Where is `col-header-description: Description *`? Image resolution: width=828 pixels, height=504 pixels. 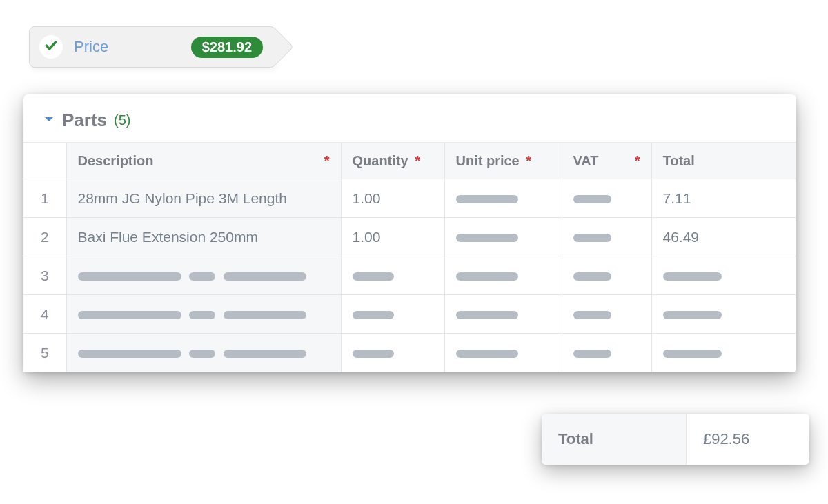 col-header-description: Description * is located at coordinates (204, 161).